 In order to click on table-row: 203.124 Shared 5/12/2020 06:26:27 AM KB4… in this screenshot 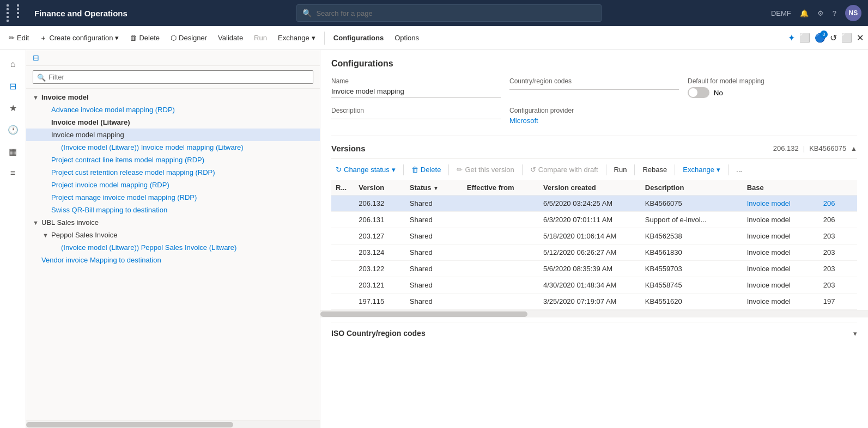, I will do `click(594, 253)`.